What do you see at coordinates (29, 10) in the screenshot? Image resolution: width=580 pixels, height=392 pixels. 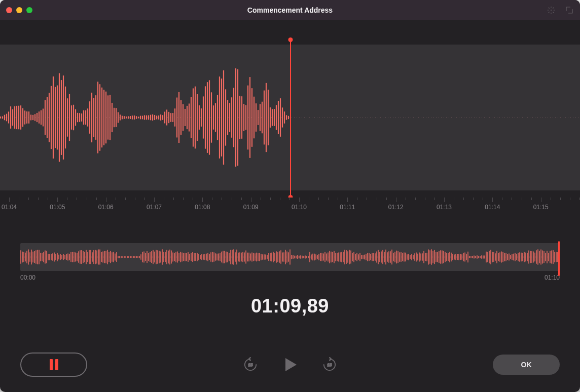 I see `zoom-window-button` at bounding box center [29, 10].